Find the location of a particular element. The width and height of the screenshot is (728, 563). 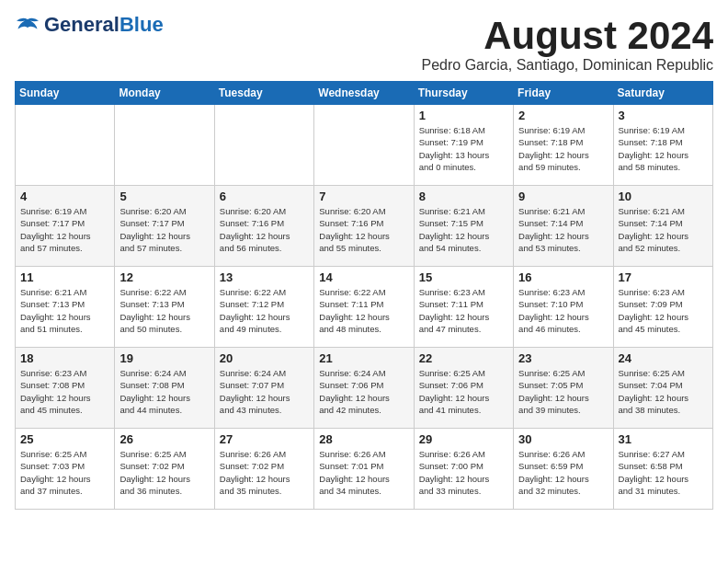

day-number: 15 is located at coordinates (463, 278).